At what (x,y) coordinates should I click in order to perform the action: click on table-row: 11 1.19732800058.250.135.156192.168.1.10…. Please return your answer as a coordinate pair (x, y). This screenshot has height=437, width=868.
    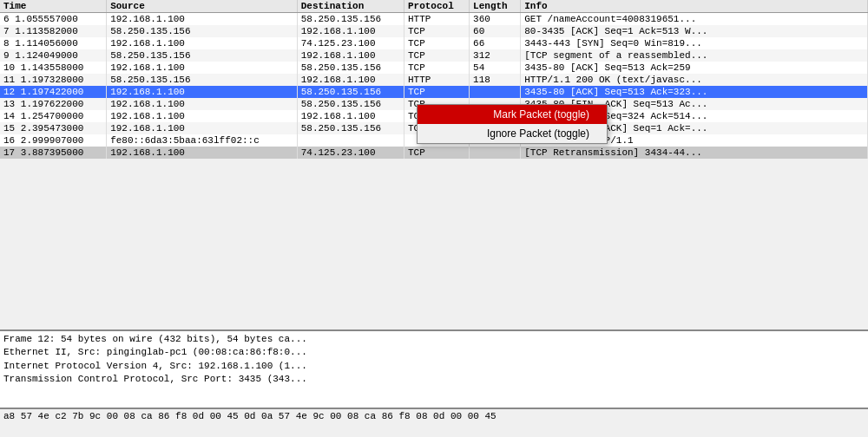
    Looking at the image, I should click on (434, 80).